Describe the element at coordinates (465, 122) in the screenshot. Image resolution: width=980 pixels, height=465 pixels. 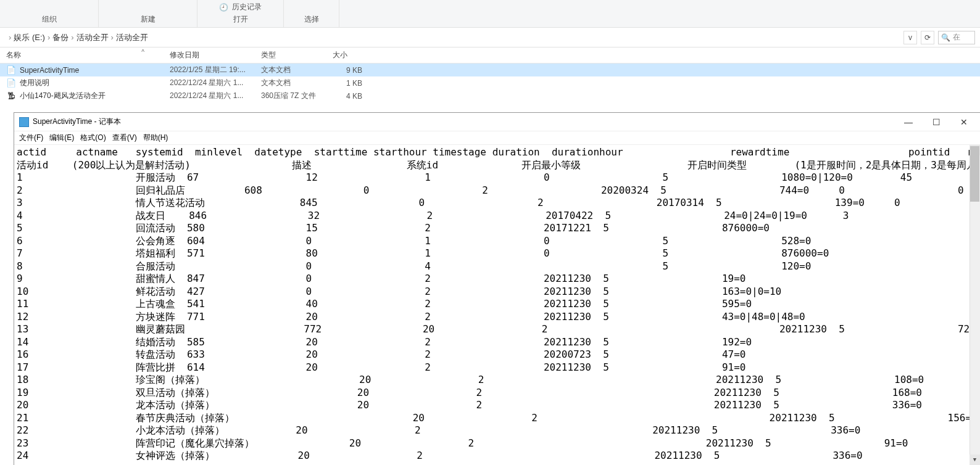
I see `notepad-title: SuperActivityTime - 记事本` at that location.